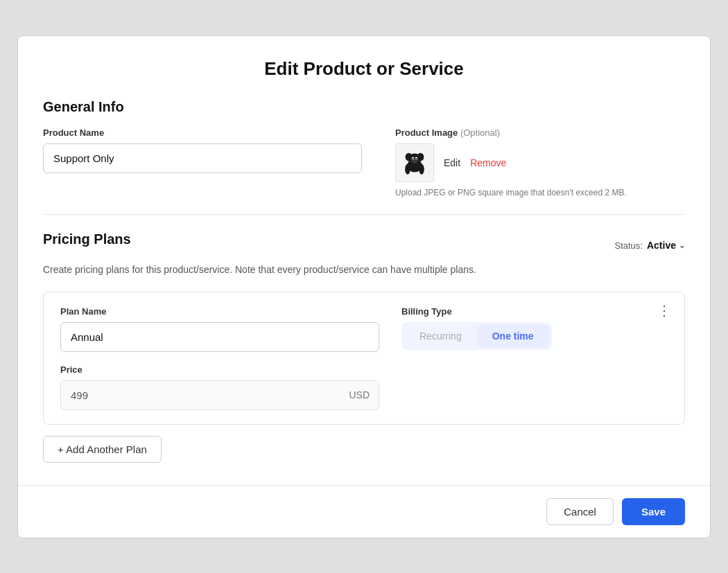 The height and width of the screenshot is (573, 728). Describe the element at coordinates (364, 270) in the screenshot. I see `pricing-description: Create pricing plans for this product/se…` at that location.